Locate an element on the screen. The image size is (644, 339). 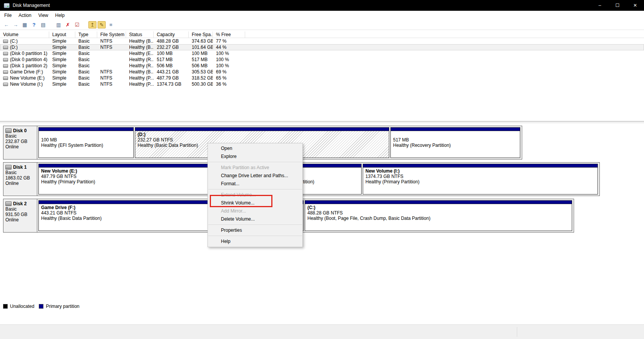
minimize-button: – is located at coordinates (600, 5).